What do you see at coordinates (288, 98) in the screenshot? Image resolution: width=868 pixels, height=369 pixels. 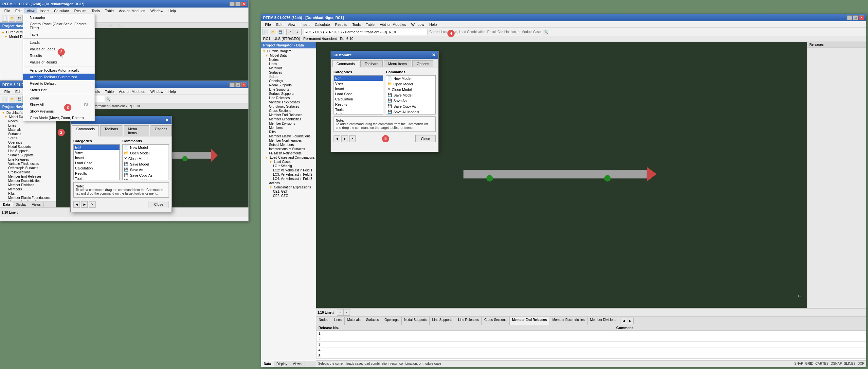 I see `nav-line-releases-right: Line Releases` at bounding box center [288, 98].